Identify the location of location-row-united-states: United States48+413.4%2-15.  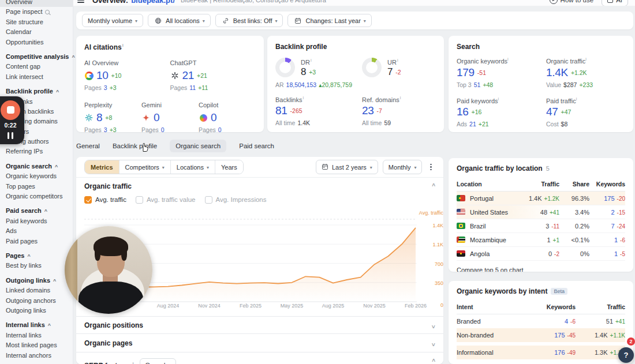
(541, 212).